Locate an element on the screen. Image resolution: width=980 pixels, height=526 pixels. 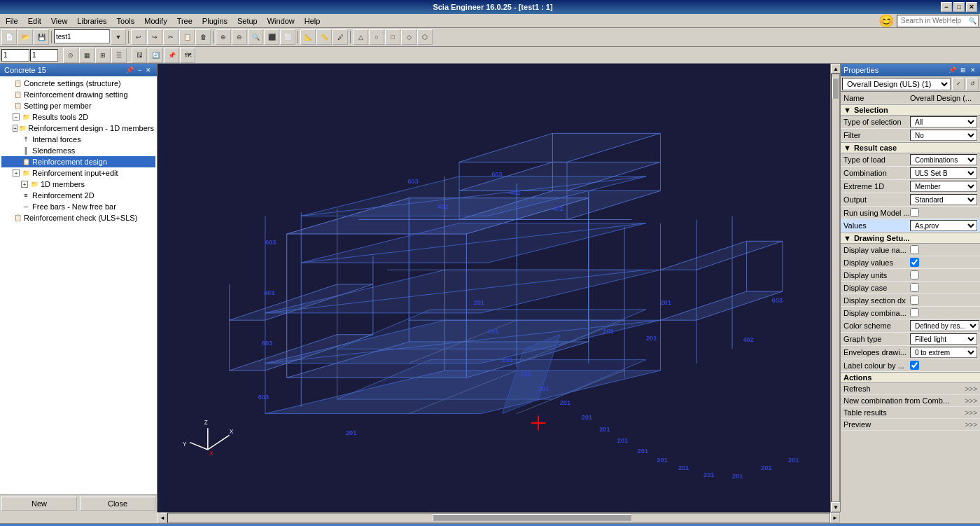
tree-item-reinforcement-input: + 📁 Reinforcement input+edit is located at coordinates (78, 173).